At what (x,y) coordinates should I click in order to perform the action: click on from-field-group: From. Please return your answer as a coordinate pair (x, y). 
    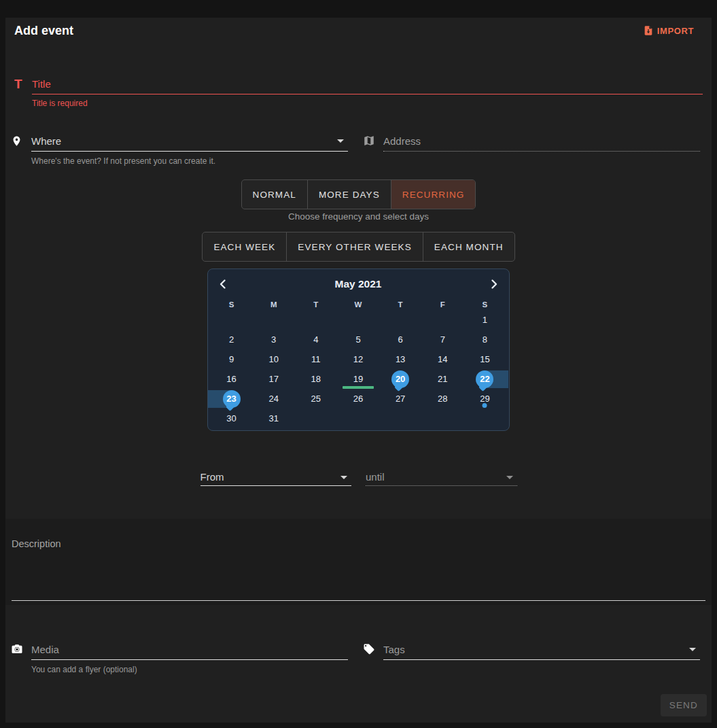
    Looking at the image, I should click on (276, 477).